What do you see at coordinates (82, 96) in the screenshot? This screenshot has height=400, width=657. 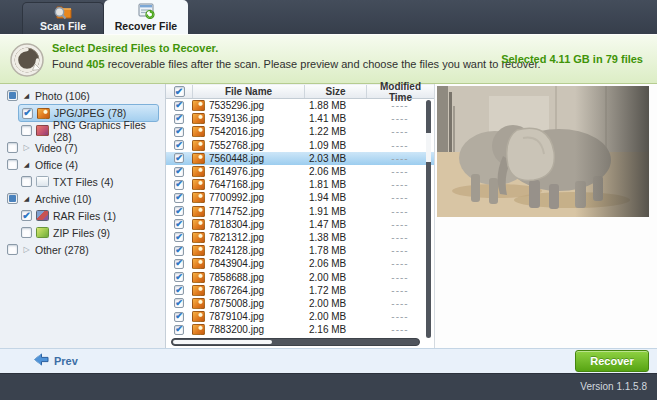 I see `tree-item-photo-106: ◢Photo (106)` at bounding box center [82, 96].